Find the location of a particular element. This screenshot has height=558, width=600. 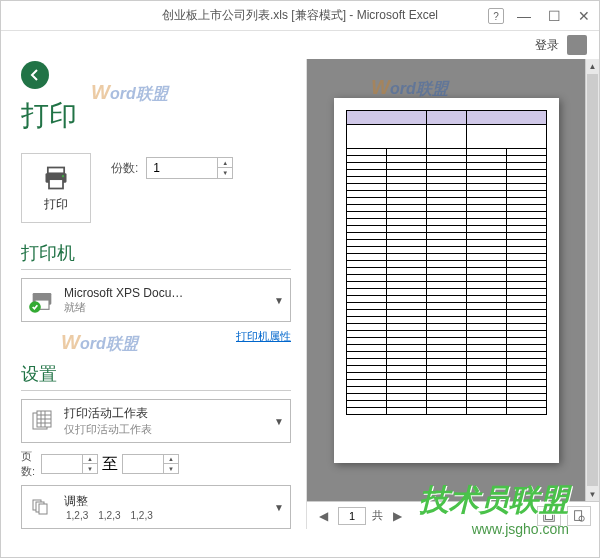

show-margins-button is located at coordinates (549, 516).